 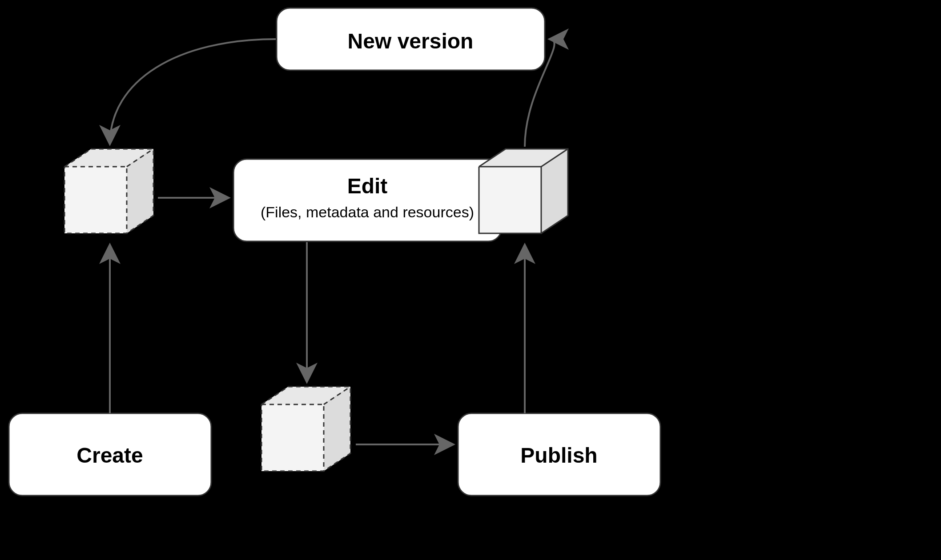 I want to click on publish-label: Publish, so click(x=559, y=455).